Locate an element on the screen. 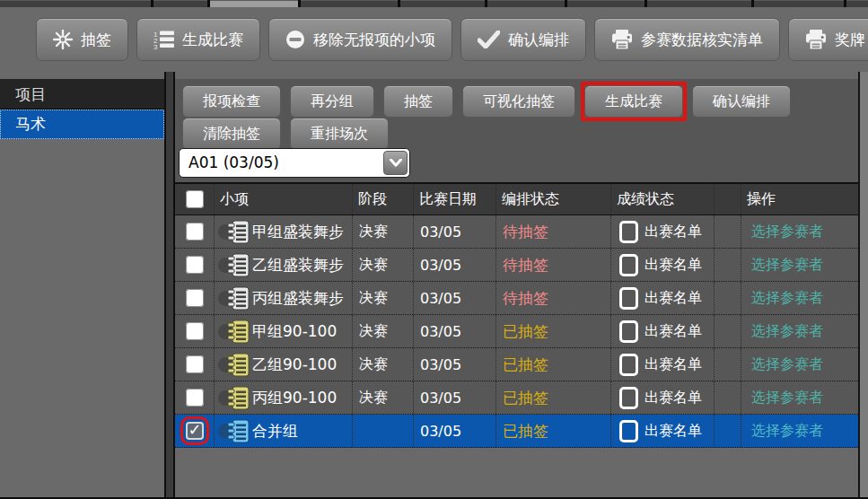  action-button-visual-draw: 可视化抽签 is located at coordinates (519, 101).